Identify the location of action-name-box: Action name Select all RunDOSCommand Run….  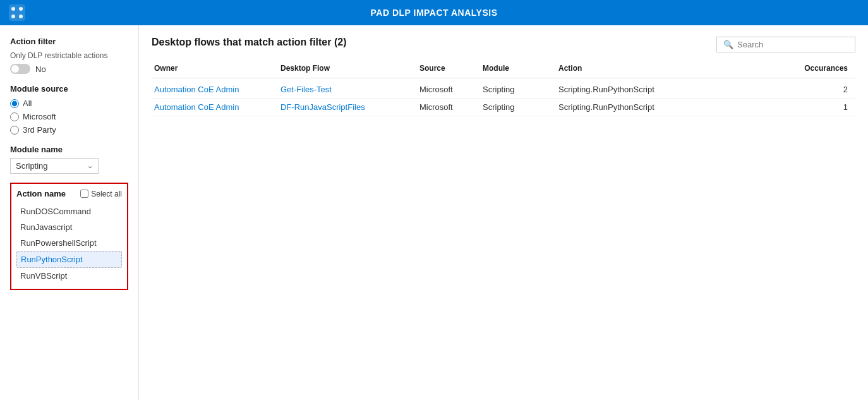
(69, 236).